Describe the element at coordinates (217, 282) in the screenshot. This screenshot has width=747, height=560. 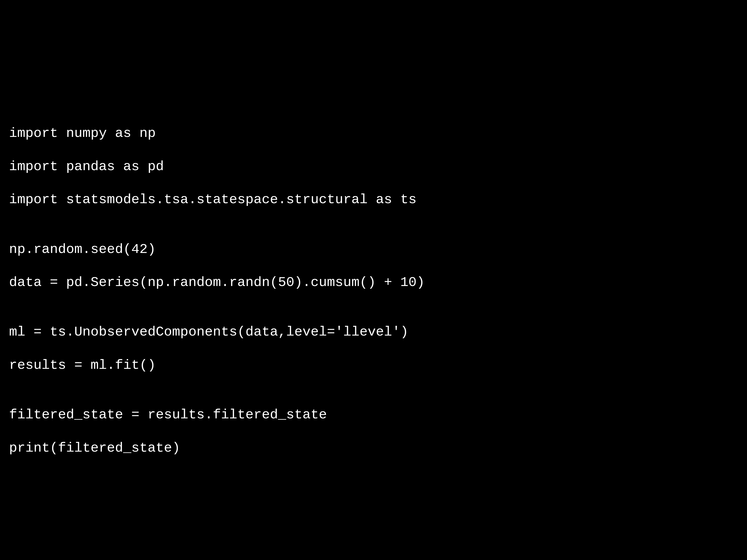
I see `code-line: data = pd.Series(np.random.randn(50).cum…` at that location.